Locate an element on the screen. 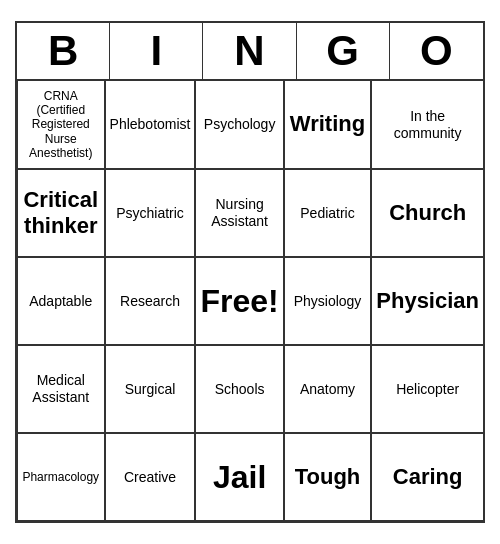 The image size is (500, 544). header-letter-I: I is located at coordinates (156, 51).